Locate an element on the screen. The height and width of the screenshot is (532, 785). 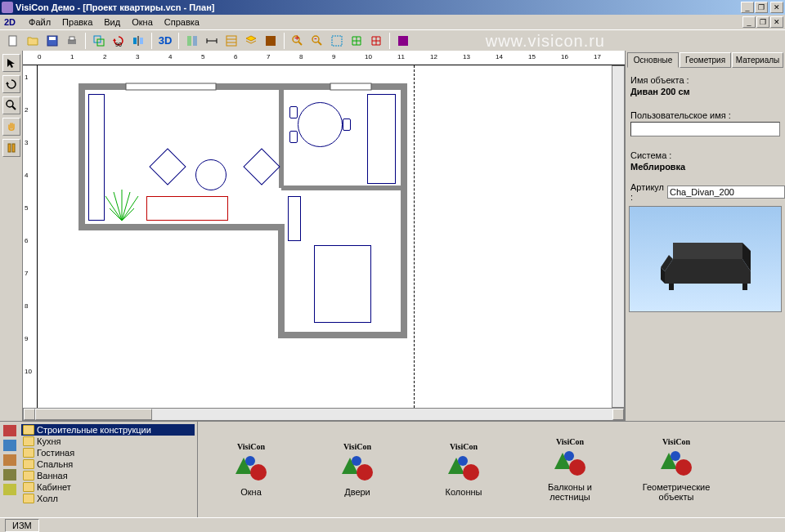
tree-row: Холл is located at coordinates (108, 498).